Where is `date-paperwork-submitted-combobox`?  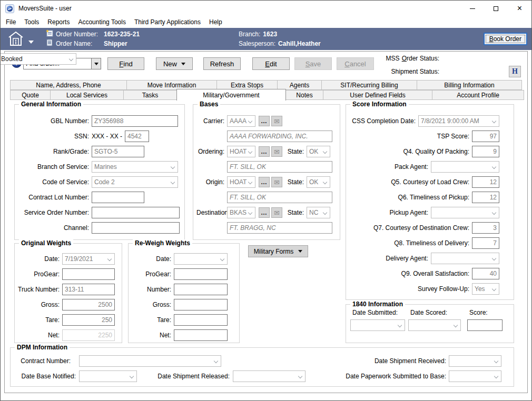
date-paperwork-submitted-combobox is located at coordinates (475, 376).